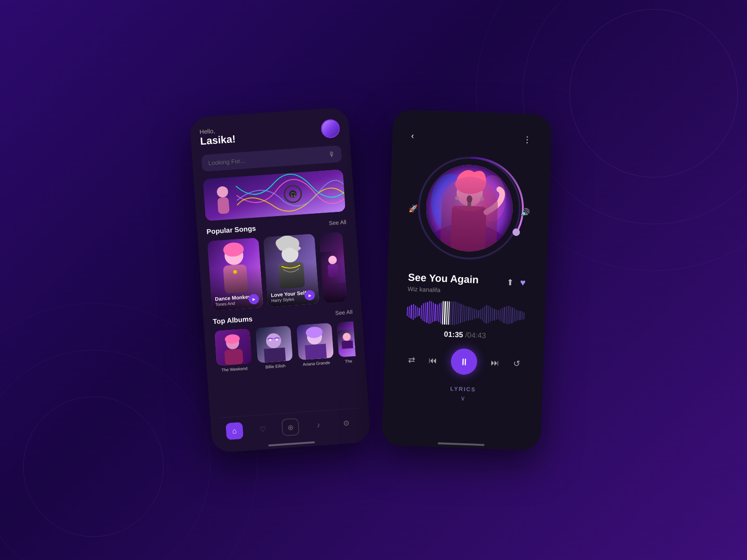 The height and width of the screenshot is (560, 747). I want to click on avatar, so click(331, 129).